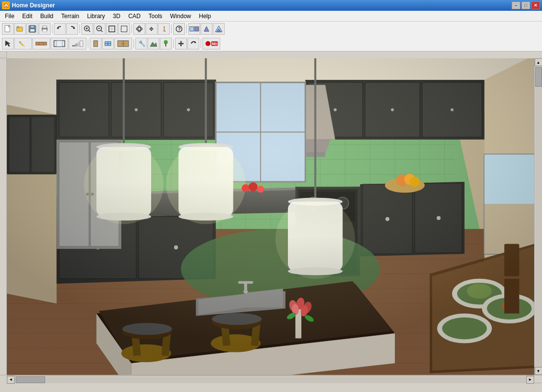  I want to click on cabinet-tool, so click(123, 44).